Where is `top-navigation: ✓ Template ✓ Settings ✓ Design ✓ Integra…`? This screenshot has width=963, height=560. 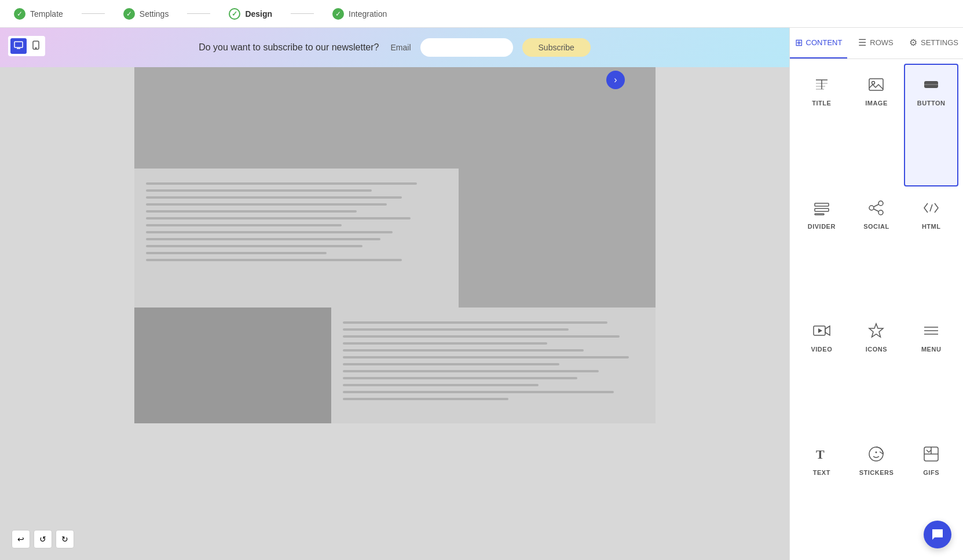 top-navigation: ✓ Template ✓ Settings ✓ Design ✓ Integra… is located at coordinates (482, 14).